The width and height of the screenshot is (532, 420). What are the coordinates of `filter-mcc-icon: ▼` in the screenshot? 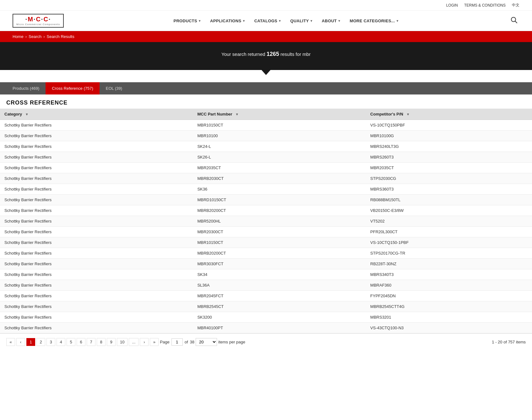 It's located at (237, 114).